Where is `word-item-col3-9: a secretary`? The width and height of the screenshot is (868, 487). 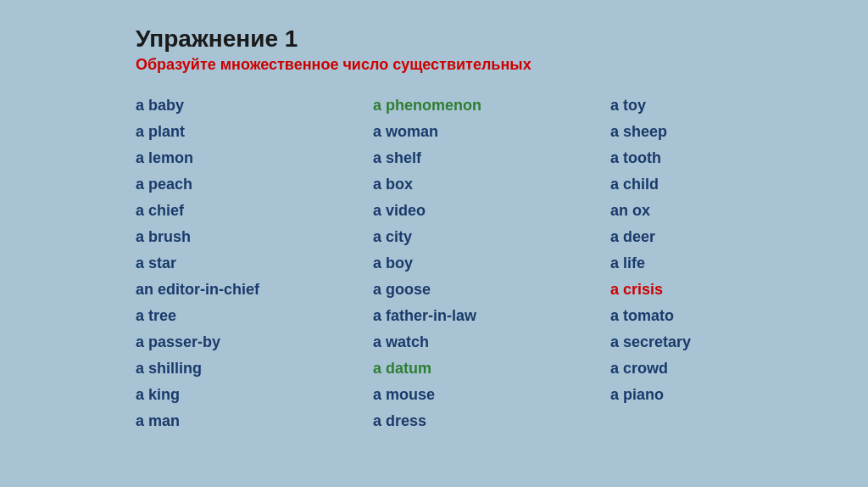 word-item-col3-9: a secretary is located at coordinates (729, 343).